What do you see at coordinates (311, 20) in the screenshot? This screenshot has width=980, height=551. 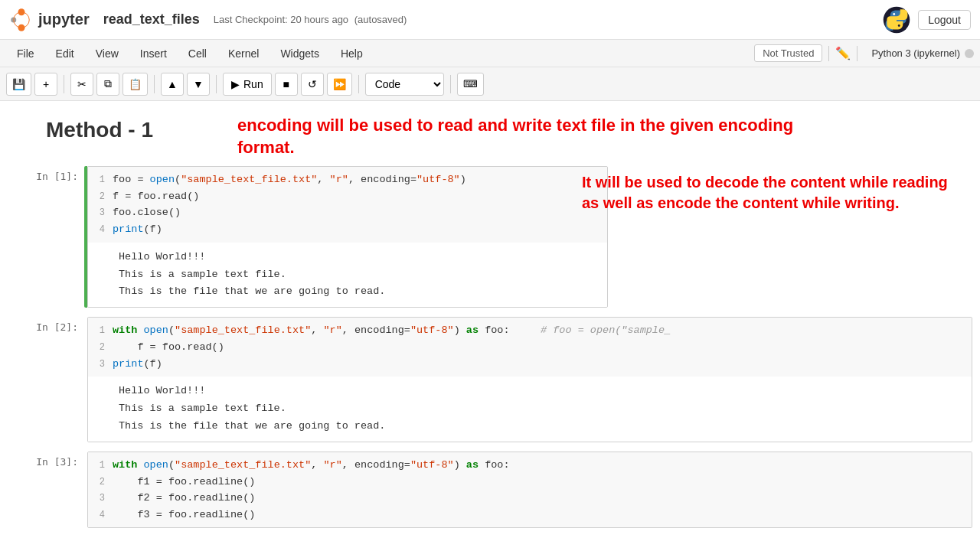 I see `checkpoint-info: Last Checkpoint: 20 hours ago (autosaved…` at bounding box center [311, 20].